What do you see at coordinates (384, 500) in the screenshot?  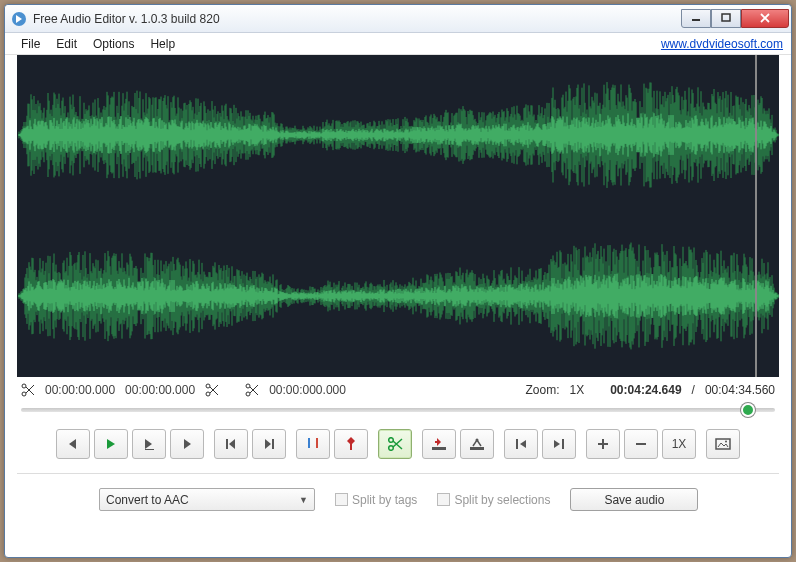 I see `split-tags-label: Split by tags` at bounding box center [384, 500].